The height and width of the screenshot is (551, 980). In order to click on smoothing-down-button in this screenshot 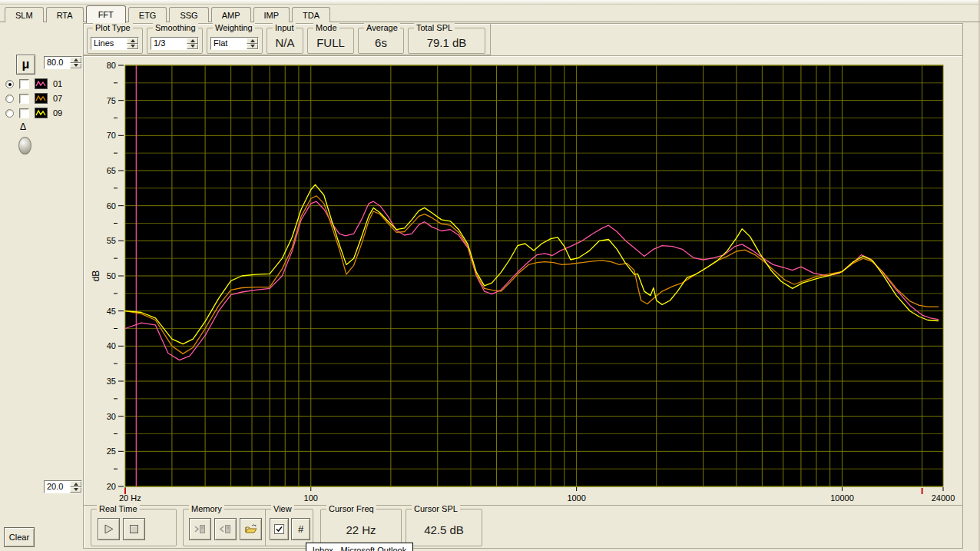, I will do `click(192, 47)`.